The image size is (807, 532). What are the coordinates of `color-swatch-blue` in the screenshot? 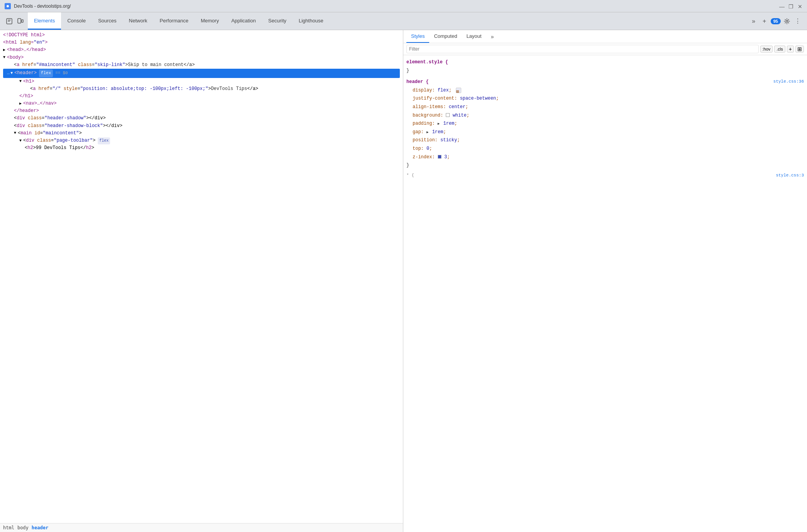 It's located at (440, 157).